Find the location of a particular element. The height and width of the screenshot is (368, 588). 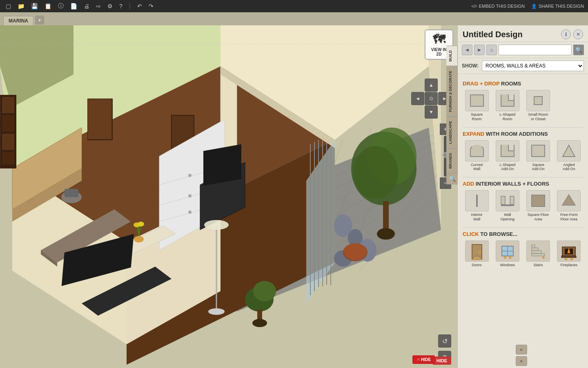

window-shape is located at coordinates (508, 251).